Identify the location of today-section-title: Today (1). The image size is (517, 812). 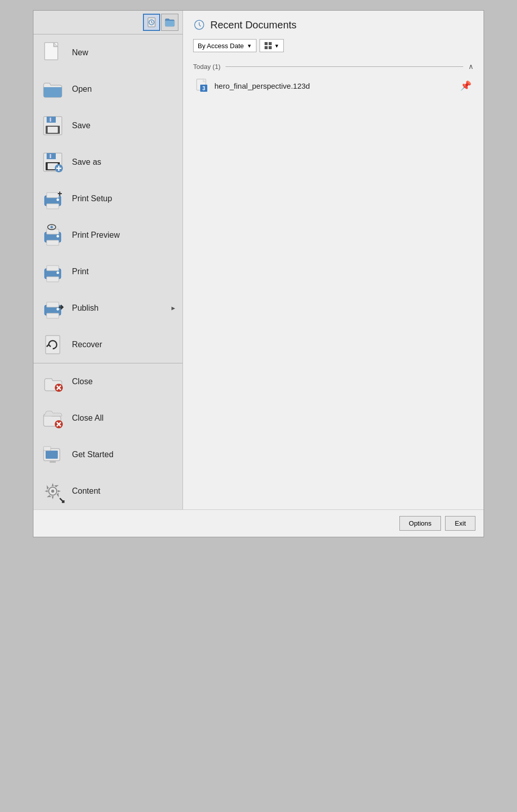
(207, 67).